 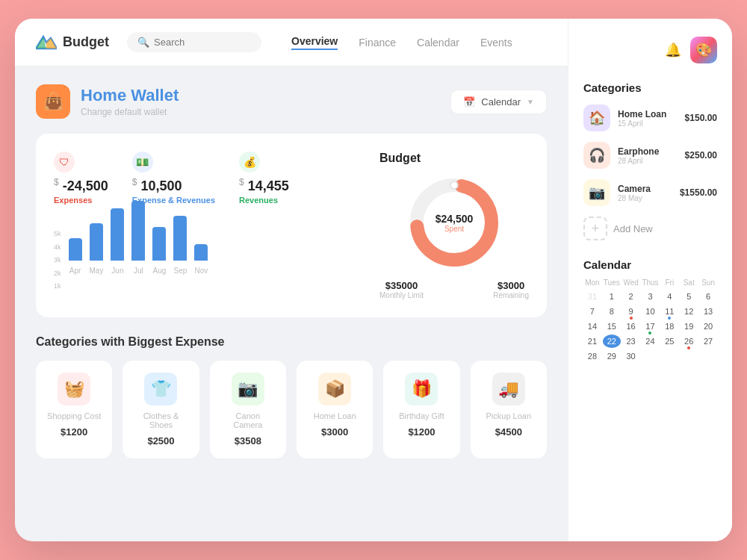 What do you see at coordinates (592, 326) in the screenshot?
I see `cal-day-14: 14` at bounding box center [592, 326].